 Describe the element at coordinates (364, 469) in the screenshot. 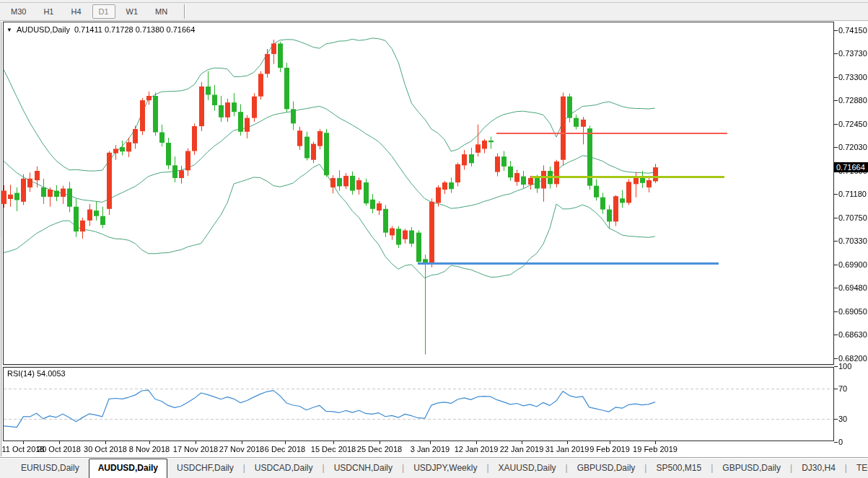

I see `chart-tab-usdcnh-daily: USDCNH,Daily` at that location.